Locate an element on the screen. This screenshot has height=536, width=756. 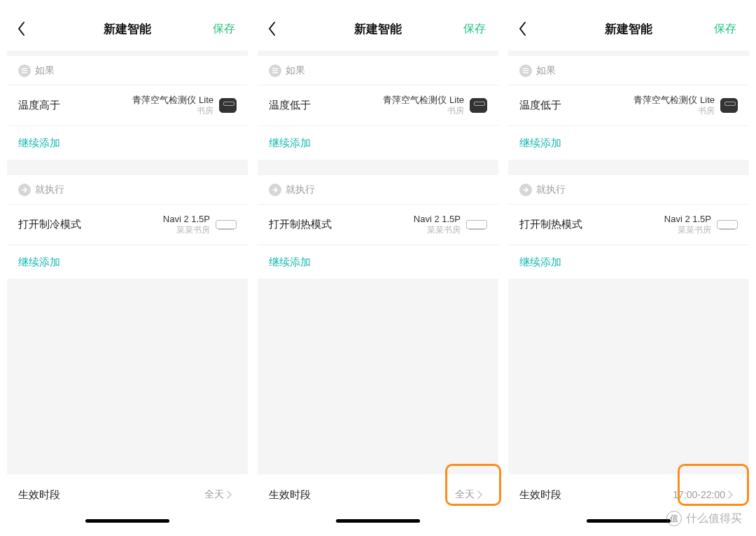
action-title: 打开制冷模式 is located at coordinates (50, 224).